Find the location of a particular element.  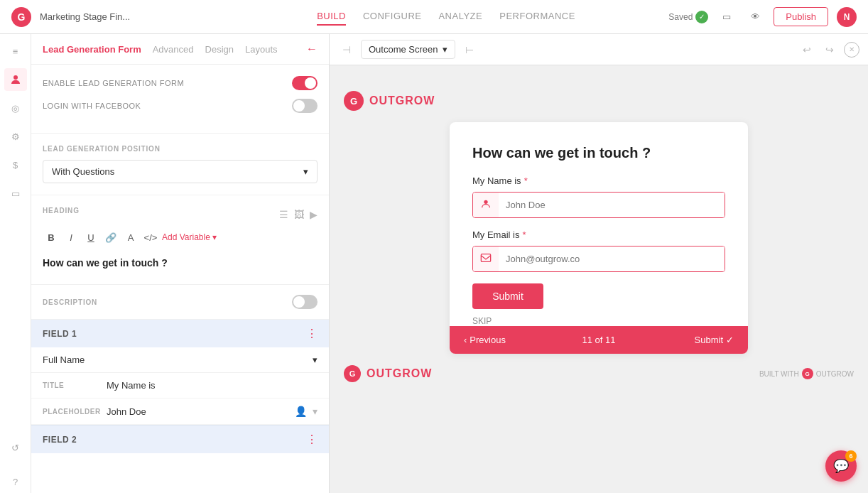

outgrow-logo-bottom-icon: G is located at coordinates (352, 374).